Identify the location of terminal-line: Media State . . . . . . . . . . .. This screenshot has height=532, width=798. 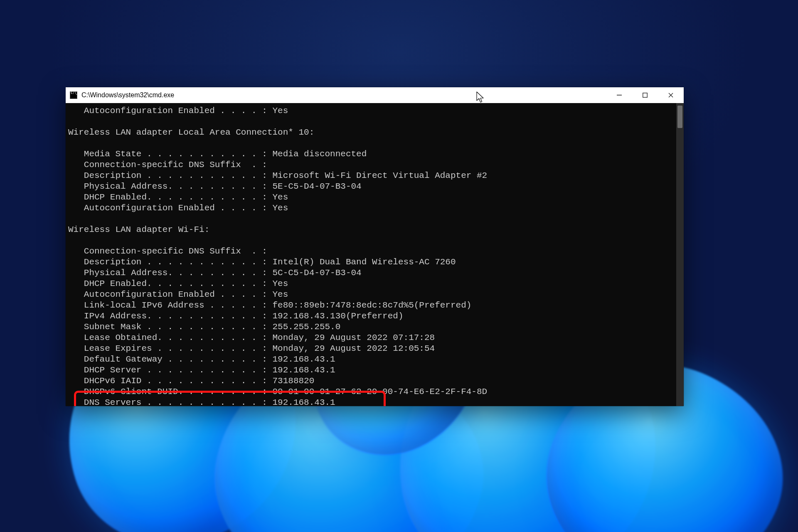
(372, 154).